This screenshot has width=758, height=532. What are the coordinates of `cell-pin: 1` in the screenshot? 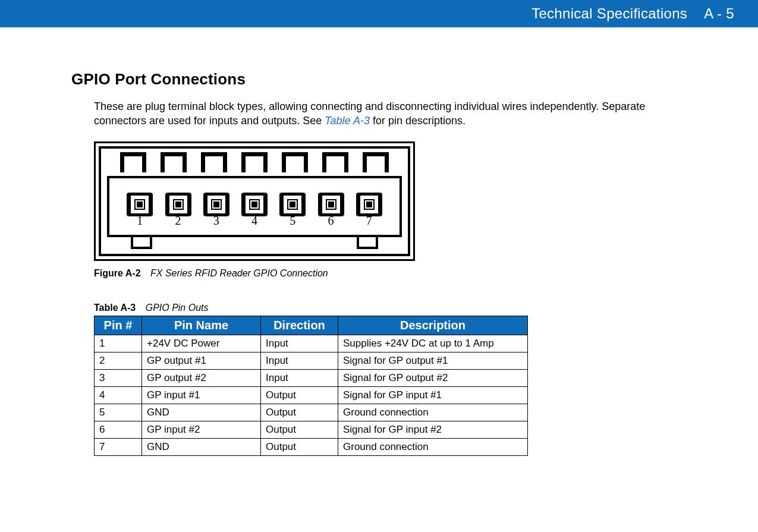 It's located at (118, 344).